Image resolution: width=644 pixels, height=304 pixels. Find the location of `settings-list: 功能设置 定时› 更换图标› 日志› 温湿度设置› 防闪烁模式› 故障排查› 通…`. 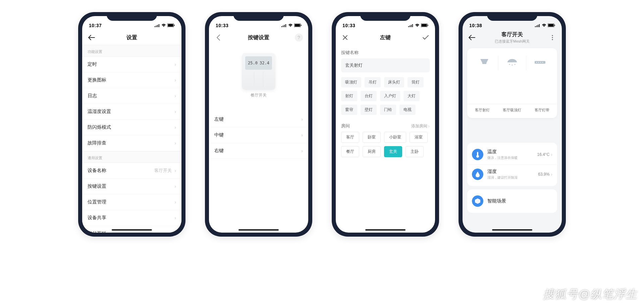

settings-list: 功能设置 定时› 更换图标› 日志› 温湿度设置› 防闪烁模式› 故障排查› 通… is located at coordinates (132, 139).